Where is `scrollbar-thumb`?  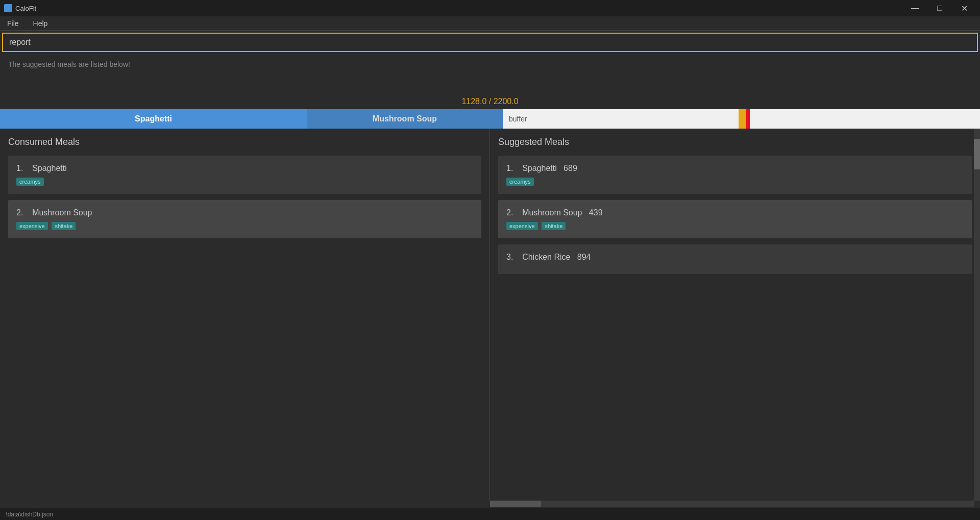
scrollbar-thumb is located at coordinates (977, 154).